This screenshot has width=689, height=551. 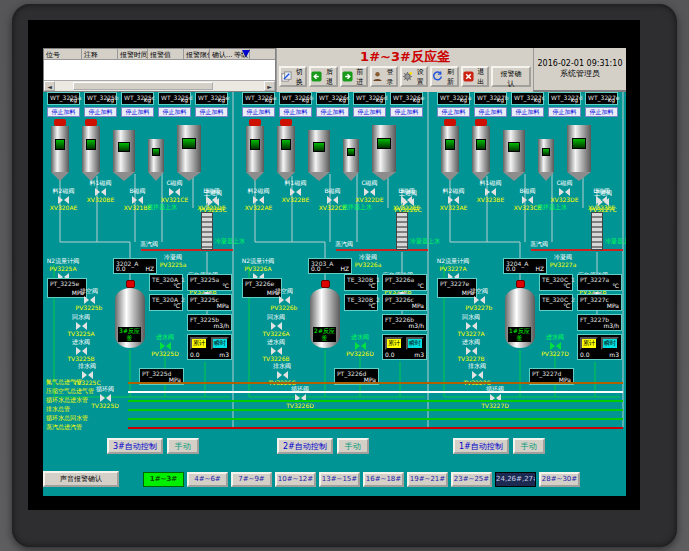 I want to click on page-nav-button: 19#~21#, so click(x=428, y=480).